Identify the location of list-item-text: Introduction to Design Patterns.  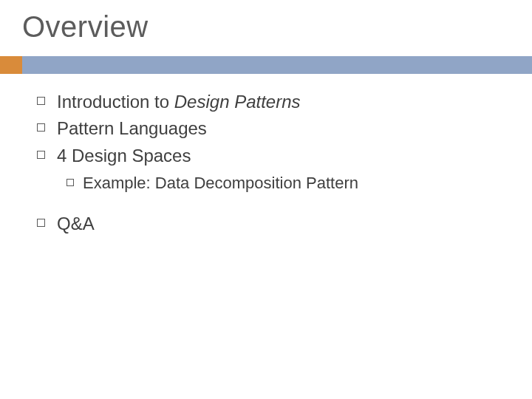
(179, 102).